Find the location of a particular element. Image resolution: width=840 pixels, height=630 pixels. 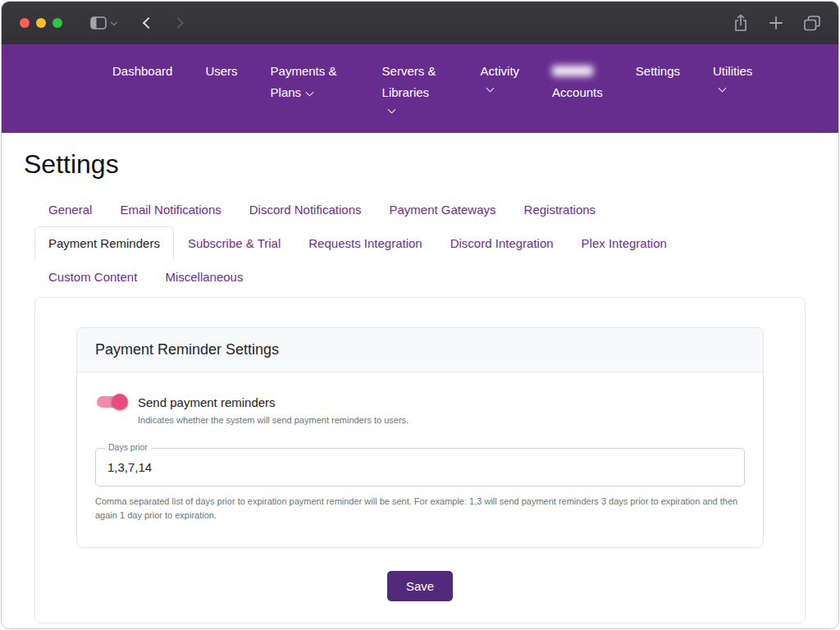

main-navbar: Dashboard Users Payments & Plans Servers… is located at coordinates (420, 89).